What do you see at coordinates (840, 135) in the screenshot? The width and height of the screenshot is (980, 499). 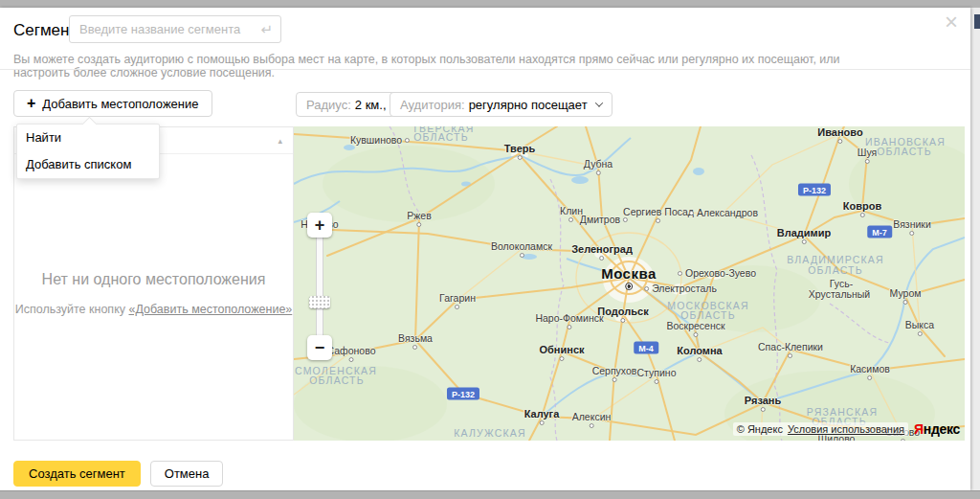 I see `map-label: Иваново` at bounding box center [840, 135].